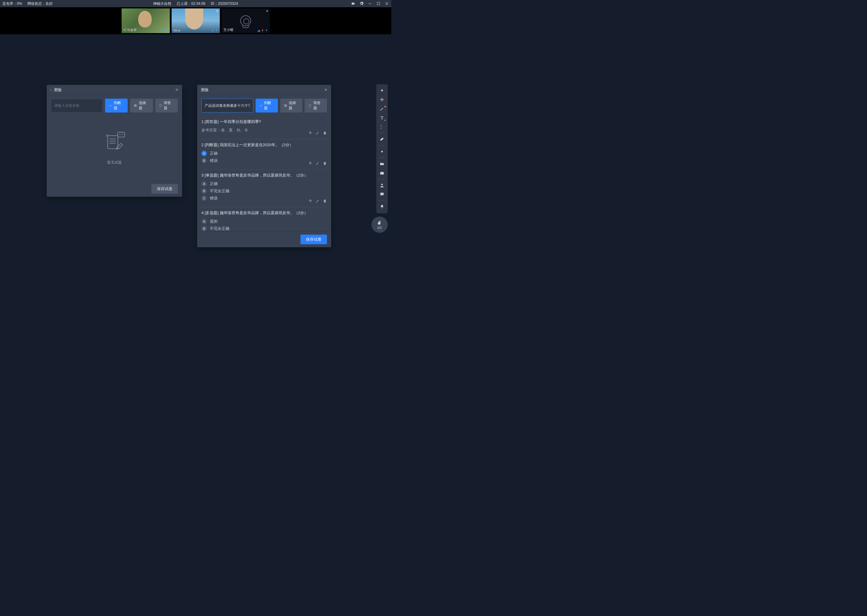 The image size is (867, 616). What do you see at coordinates (317, 201) in the screenshot?
I see `question-tools` at bounding box center [317, 201].